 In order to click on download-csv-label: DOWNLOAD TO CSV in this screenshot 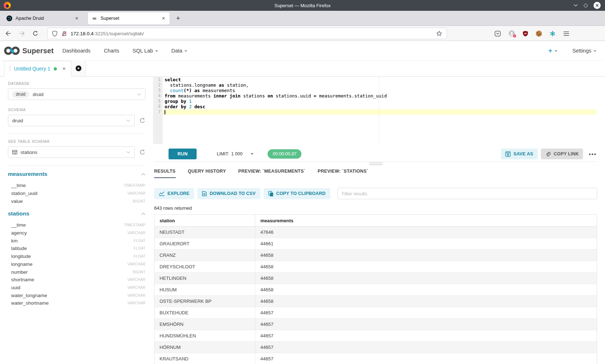, I will do `click(233, 194)`.